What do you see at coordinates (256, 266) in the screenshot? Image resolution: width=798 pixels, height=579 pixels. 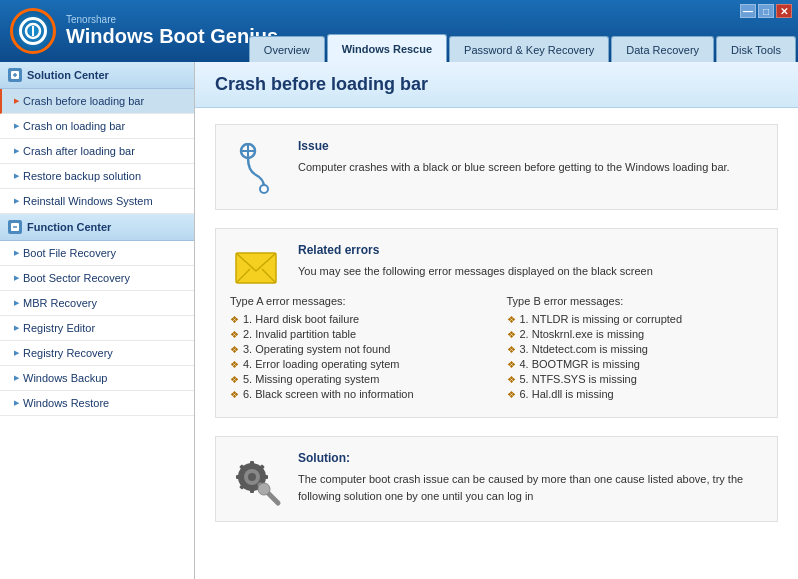 I see `envelope-icon` at bounding box center [256, 266].